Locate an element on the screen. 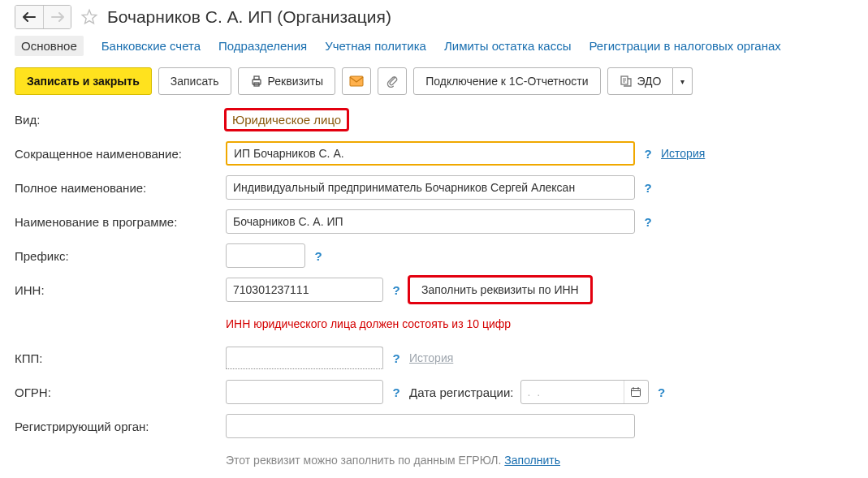 Image resolution: width=868 pixels, height=478 pixels. print-icon is located at coordinates (257, 81).